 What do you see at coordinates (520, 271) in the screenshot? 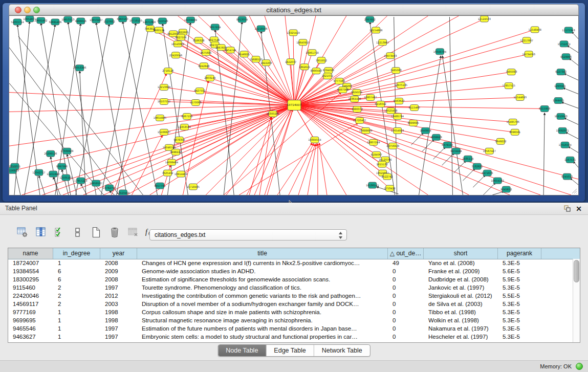
I see `cell: 5.6E-5` at bounding box center [520, 271].